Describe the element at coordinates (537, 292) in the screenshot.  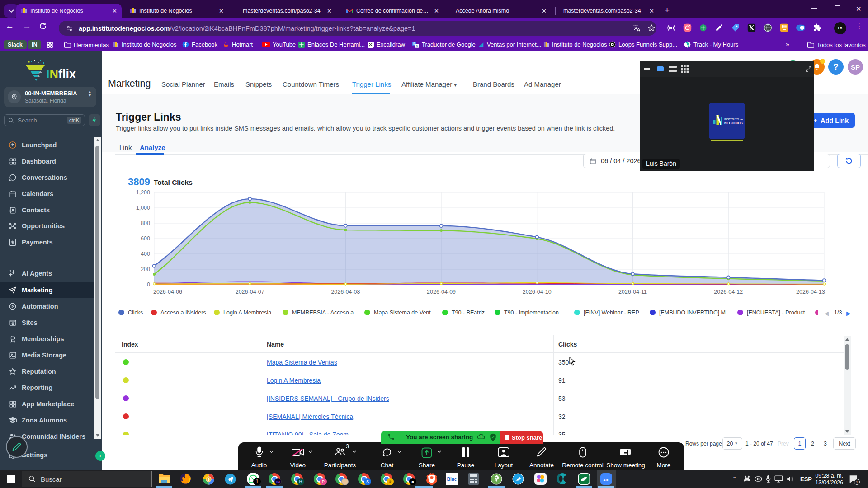
I see `svg-text: 2026-04-10` at that location.